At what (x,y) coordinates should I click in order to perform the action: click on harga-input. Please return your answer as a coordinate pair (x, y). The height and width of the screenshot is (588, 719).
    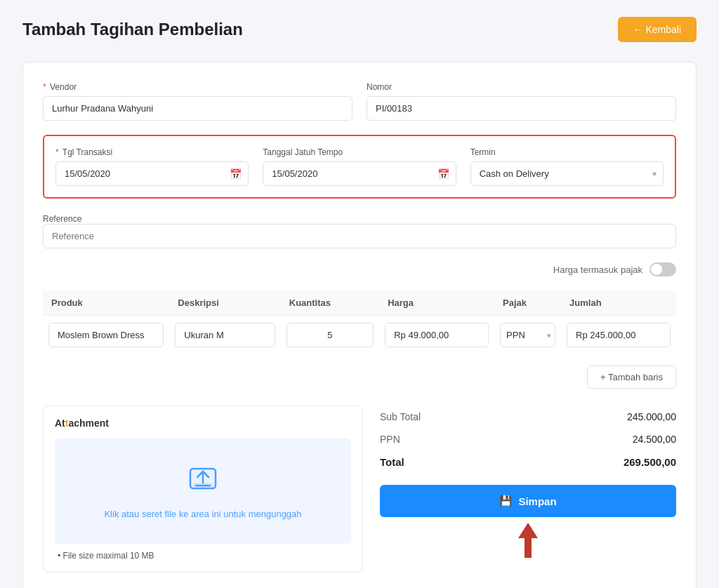
    Looking at the image, I should click on (437, 335).